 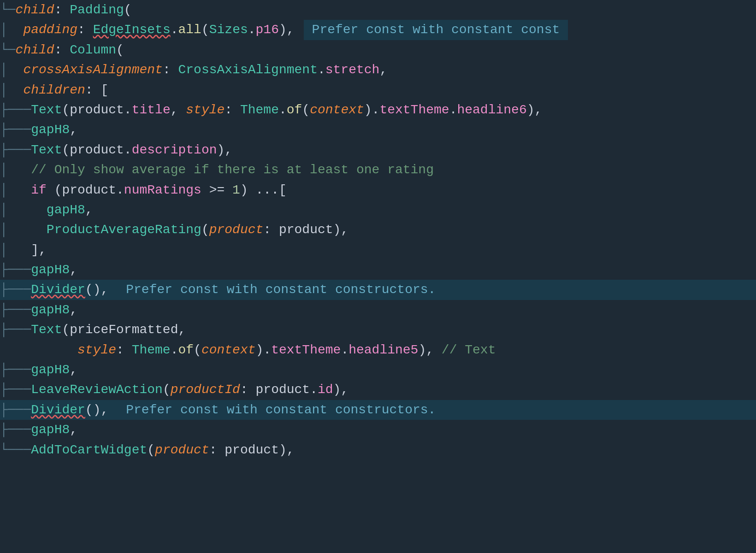 What do you see at coordinates (16, 170) in the screenshot?
I see `pipe4: │` at bounding box center [16, 170].